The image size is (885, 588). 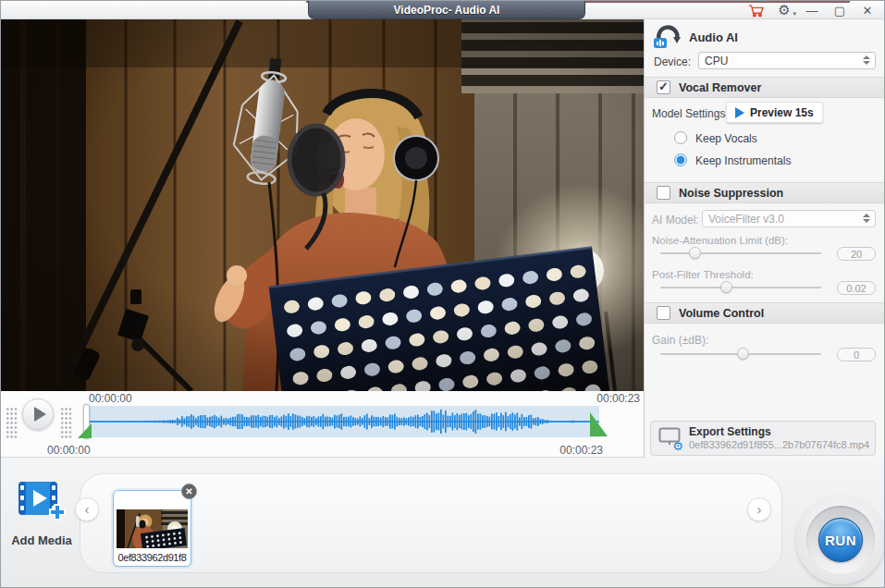 I want to click on export-settings: ⚙ Export Settings 0ef833962d91f855...2b7…, so click(x=763, y=438).